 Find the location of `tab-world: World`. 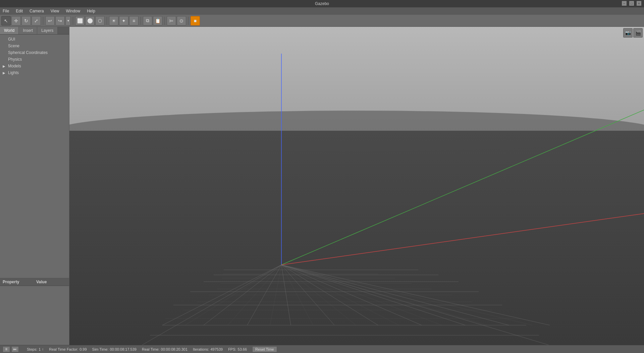

tab-world: World is located at coordinates (9, 31).